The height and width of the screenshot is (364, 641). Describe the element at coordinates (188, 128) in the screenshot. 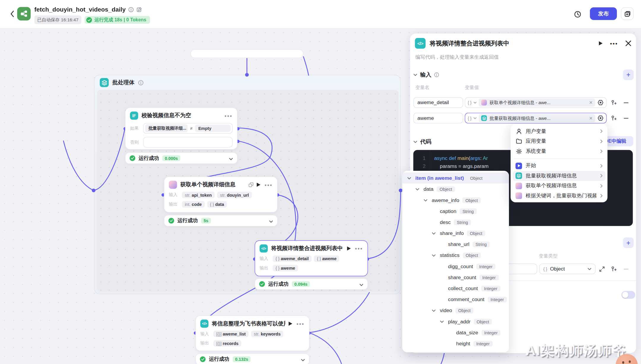

I see `if-condition: 批量获取视频详细... ≠ Empty` at that location.